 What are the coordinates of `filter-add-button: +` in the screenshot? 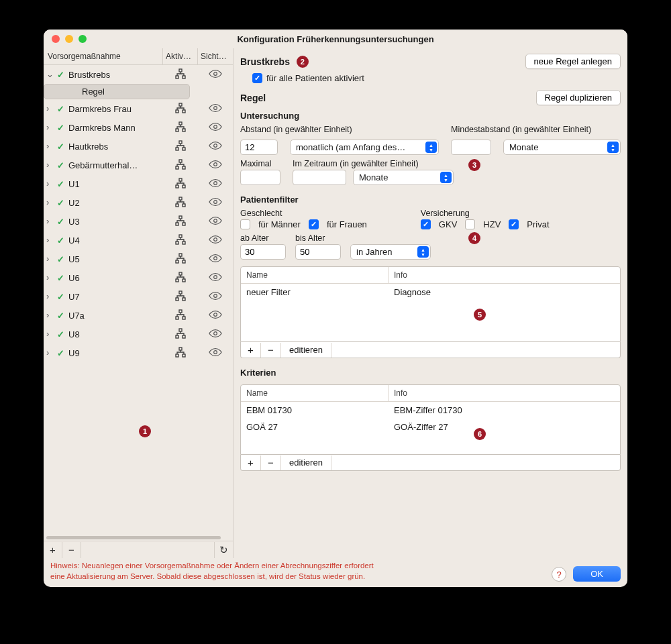 It's located at (251, 350).